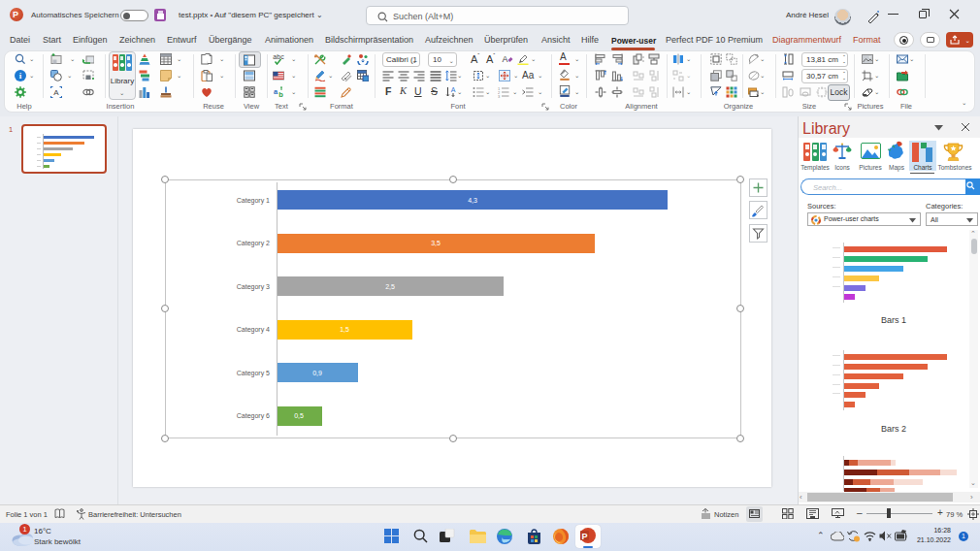 Image resolution: width=980 pixels, height=551 pixels. I want to click on svg-text: a, so click(276, 91).